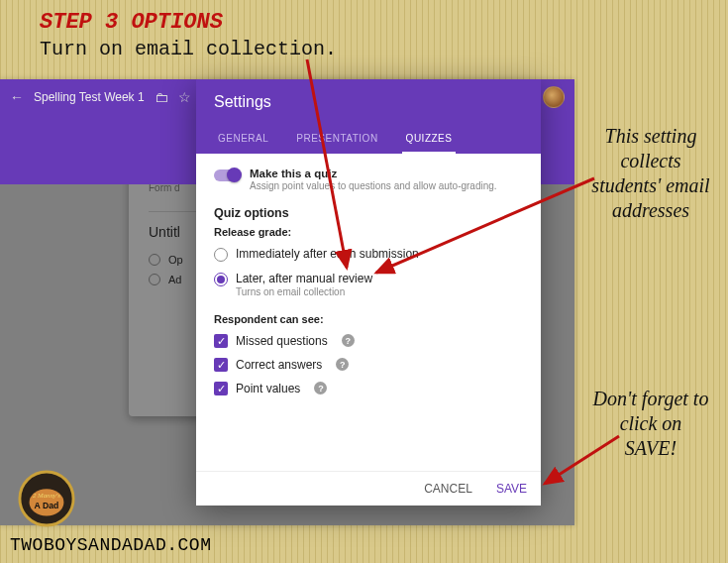  Describe the element at coordinates (368, 285) in the screenshot. I see `option-later: Later, after manual review Turns on emai…` at that location.